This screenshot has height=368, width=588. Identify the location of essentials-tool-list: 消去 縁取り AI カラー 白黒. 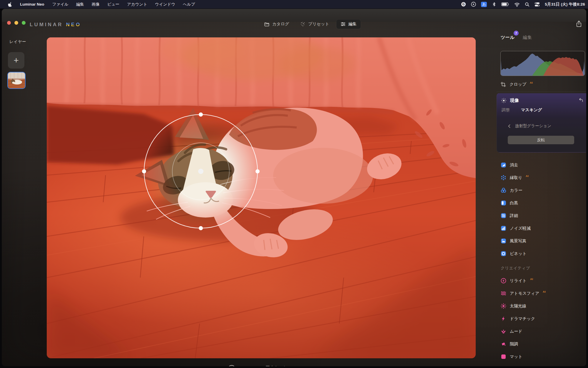
(542, 209).